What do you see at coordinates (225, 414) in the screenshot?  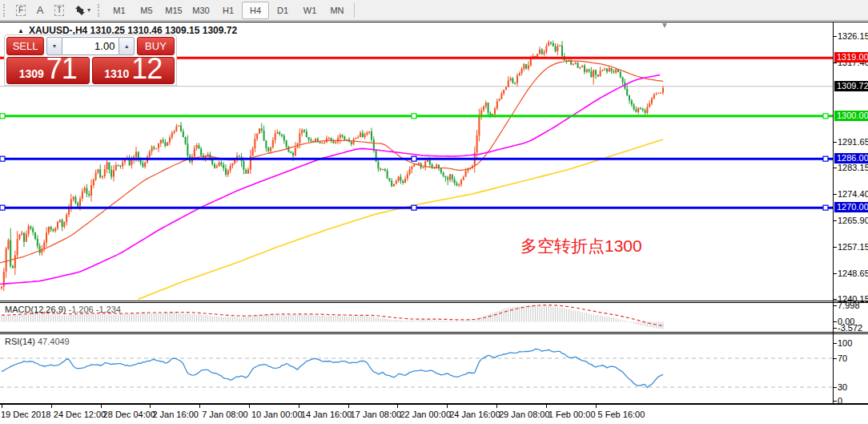 I see `time-label: 7 Jan 08:00` at bounding box center [225, 414].